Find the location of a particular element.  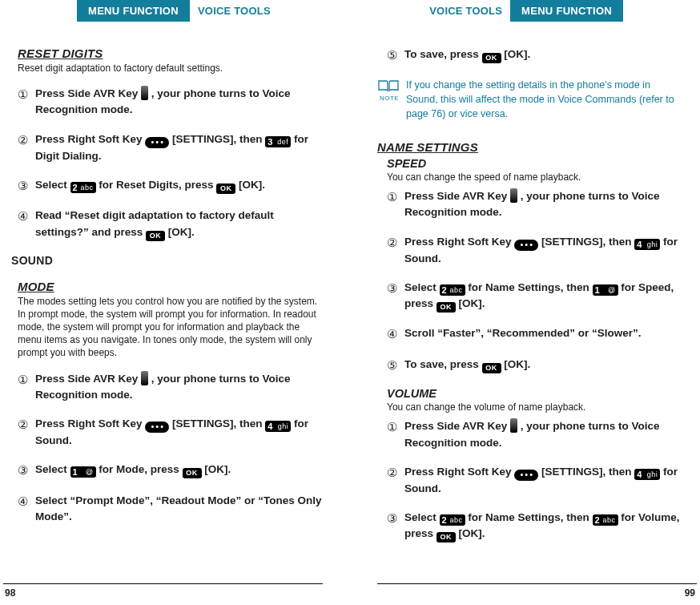

note-text: If you change the setting details in the… is located at coordinates (545, 99).